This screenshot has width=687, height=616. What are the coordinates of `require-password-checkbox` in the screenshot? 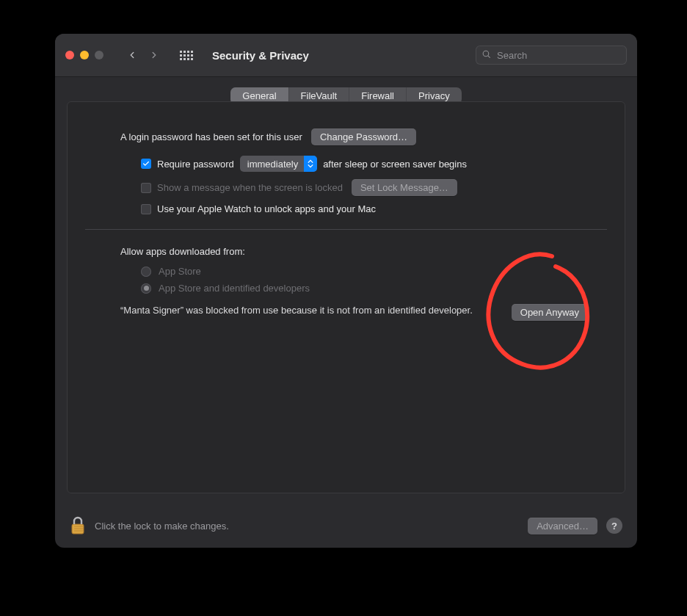 It's located at (146, 164).